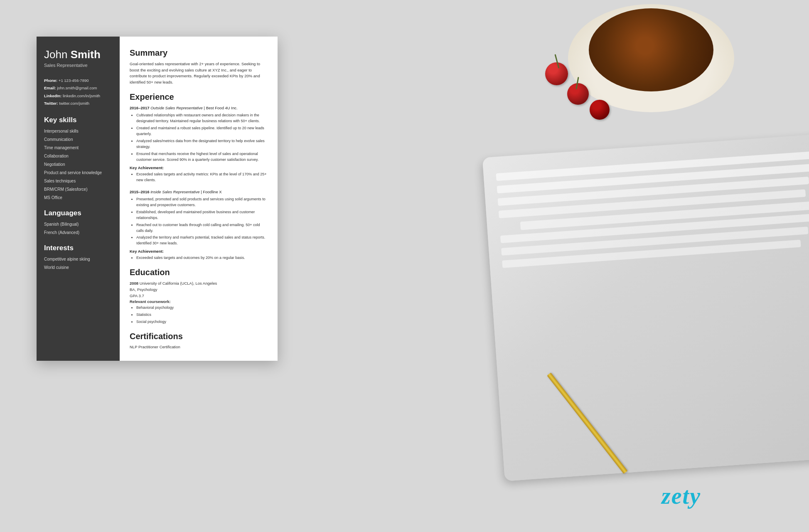 The height and width of the screenshot is (532, 809). I want to click on phone-value: +1 123-456-7890, so click(74, 81).